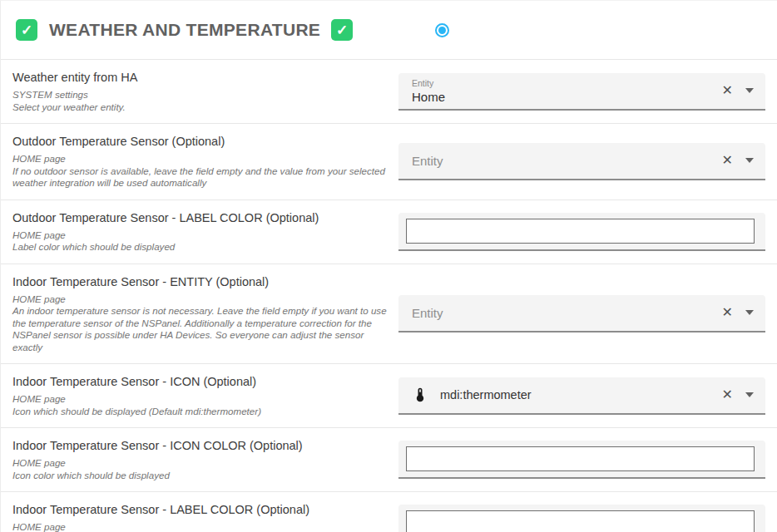 This screenshot has height=532, width=777. Describe the element at coordinates (582, 460) in the screenshot. I see `indoor-icon-color-field-shell` at that location.